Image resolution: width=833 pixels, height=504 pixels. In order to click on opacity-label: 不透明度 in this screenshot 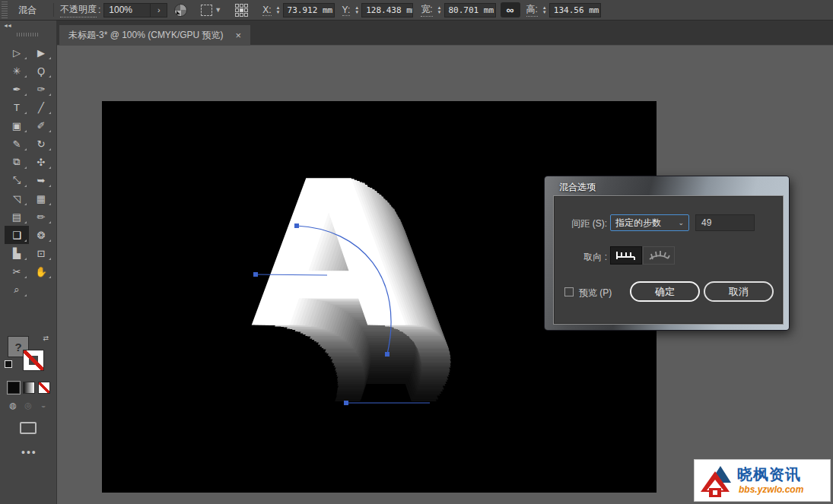, I will do `click(78, 11)`.